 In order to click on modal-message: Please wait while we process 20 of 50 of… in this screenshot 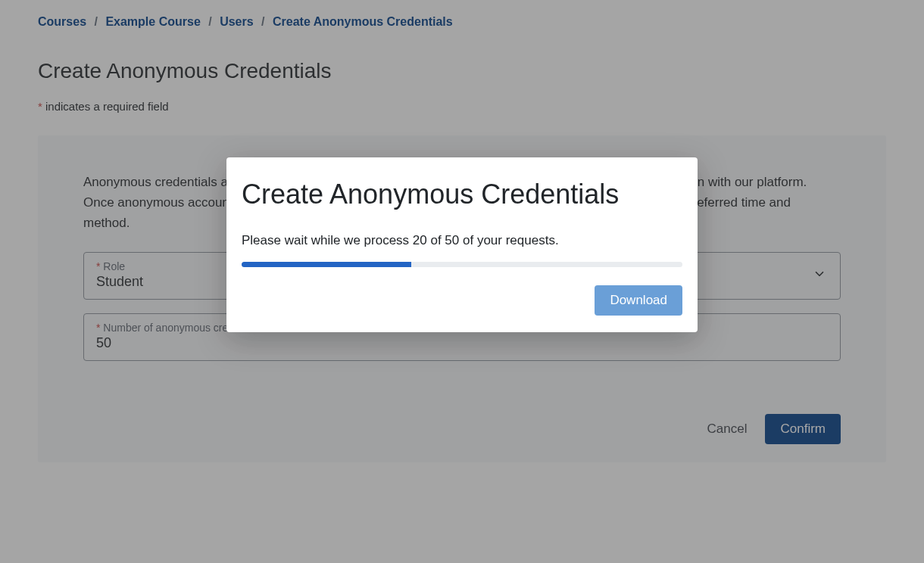, I will do `click(462, 241)`.